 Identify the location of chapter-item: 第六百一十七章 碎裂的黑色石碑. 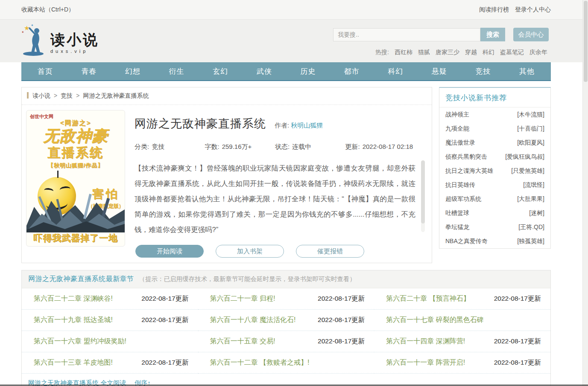
(462, 320).